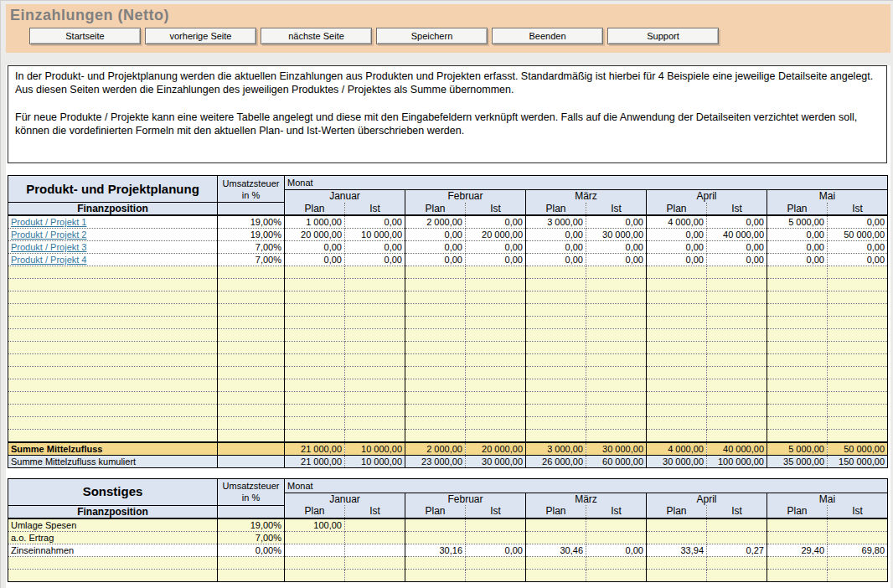 This screenshot has height=588, width=893. What do you see at coordinates (49, 247) in the screenshot?
I see `project-link: Produkt / Projekt 3` at bounding box center [49, 247].